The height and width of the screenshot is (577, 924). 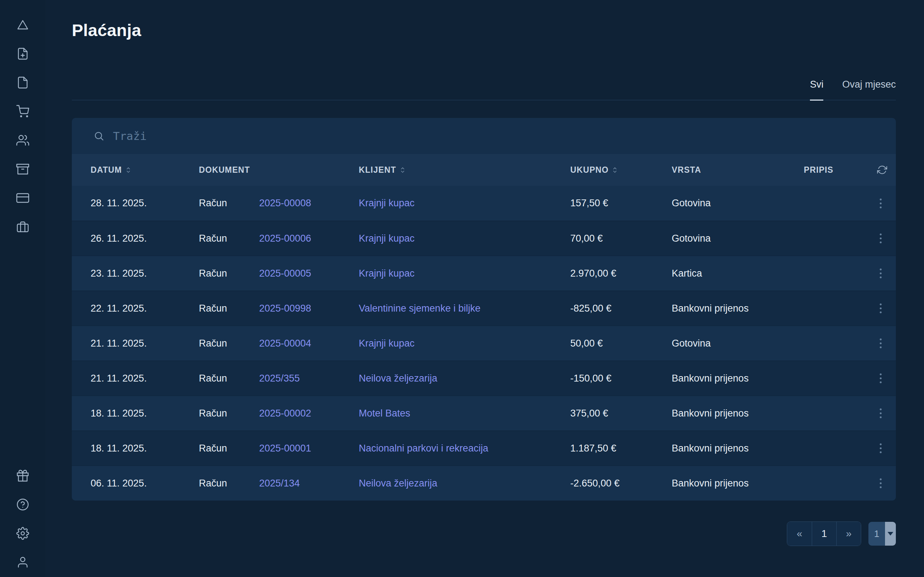 What do you see at coordinates (279, 483) in the screenshot?
I see `document-number-link: 2025/134` at bounding box center [279, 483].